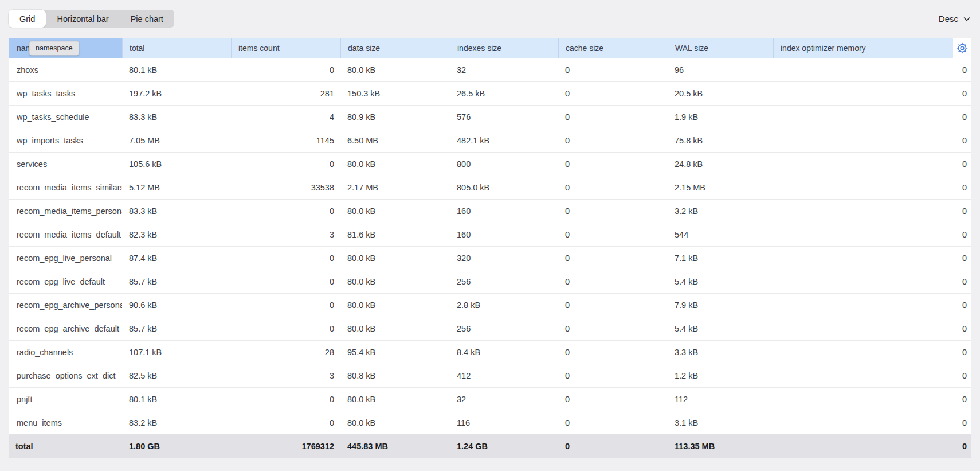 The height and width of the screenshot is (471, 980). What do you see at coordinates (285, 235) in the screenshot?
I see `cell-items-count: 3` at bounding box center [285, 235].